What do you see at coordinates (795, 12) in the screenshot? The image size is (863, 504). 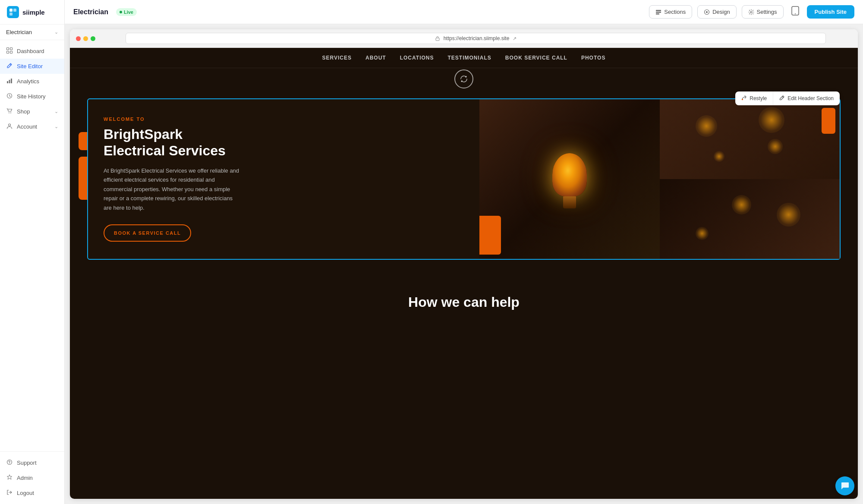 I see `mobile-preview-icon` at bounding box center [795, 12].